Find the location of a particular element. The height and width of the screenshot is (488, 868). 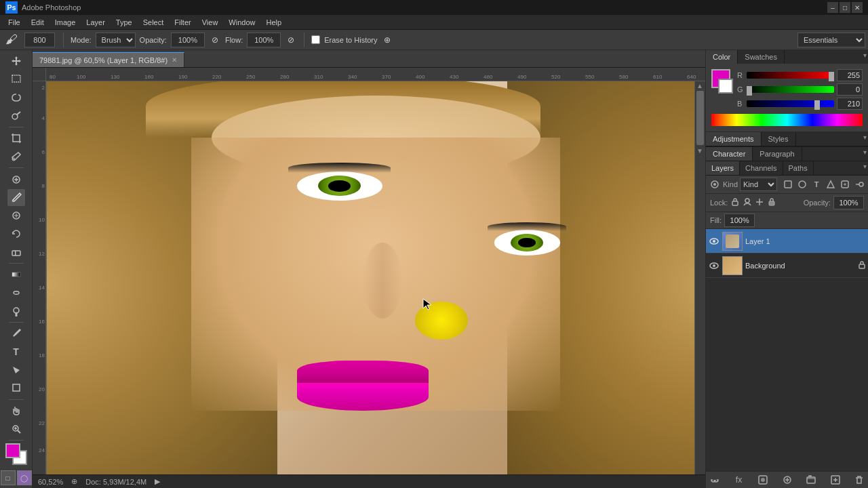

menu-file: File is located at coordinates (14, 22).